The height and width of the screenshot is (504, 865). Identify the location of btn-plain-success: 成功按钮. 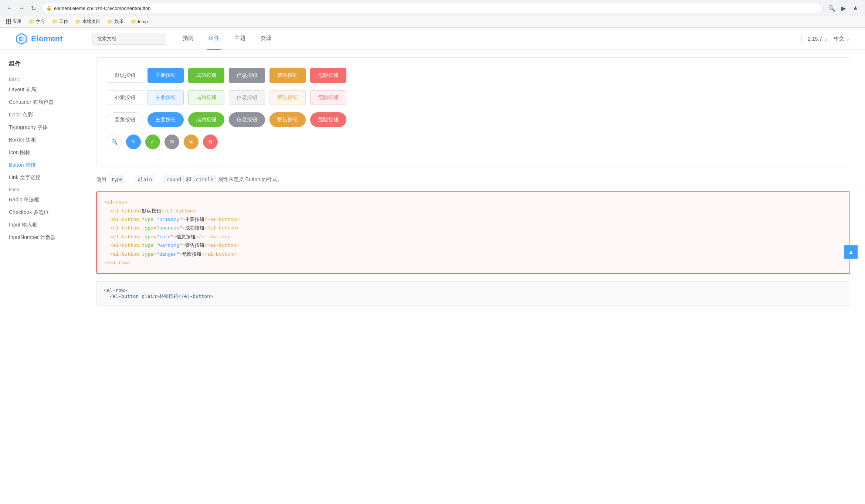
(206, 98).